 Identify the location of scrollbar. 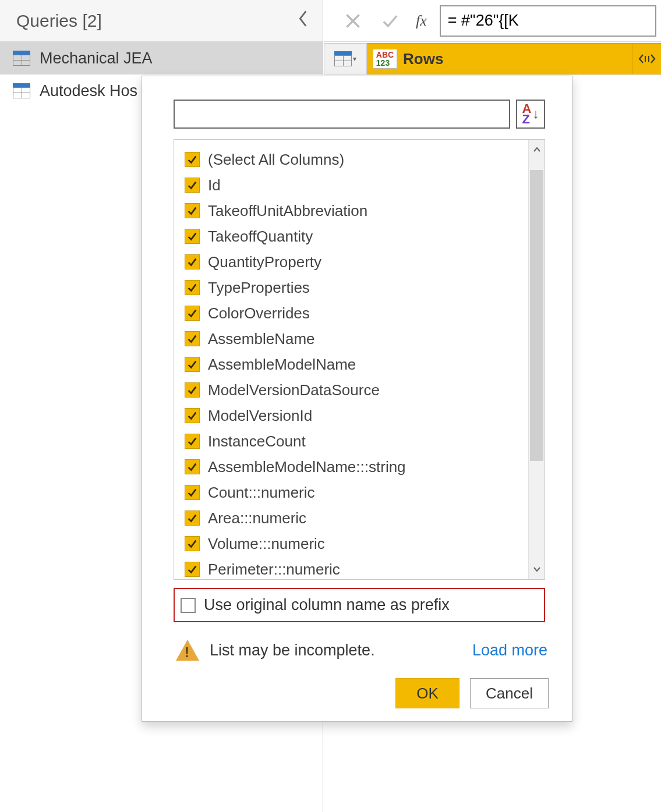
(536, 360).